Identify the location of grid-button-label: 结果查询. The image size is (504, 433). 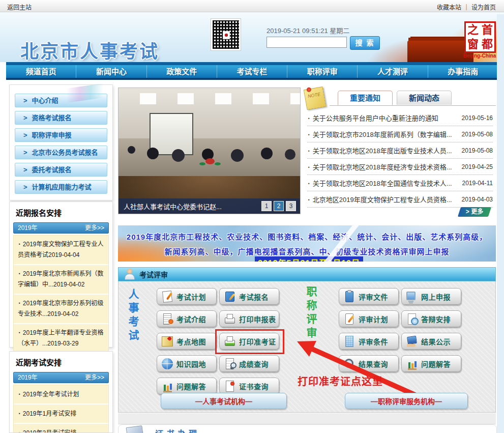
(373, 364).